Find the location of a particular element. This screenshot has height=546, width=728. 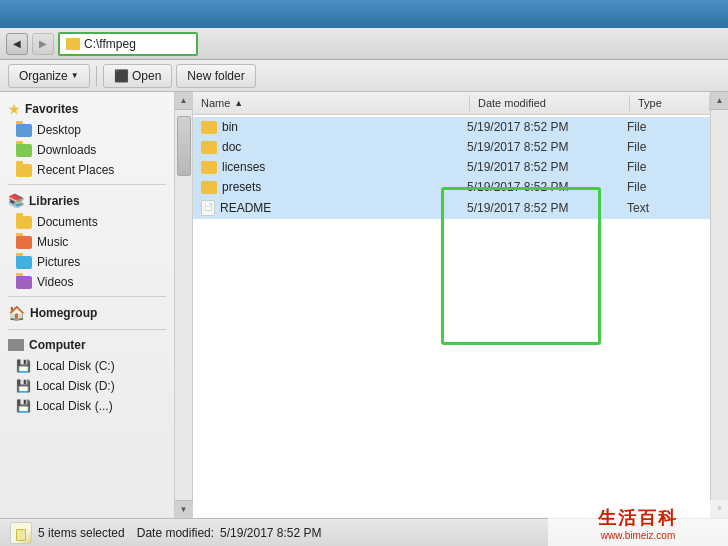

new-folder-label: New folder is located at coordinates (216, 76).